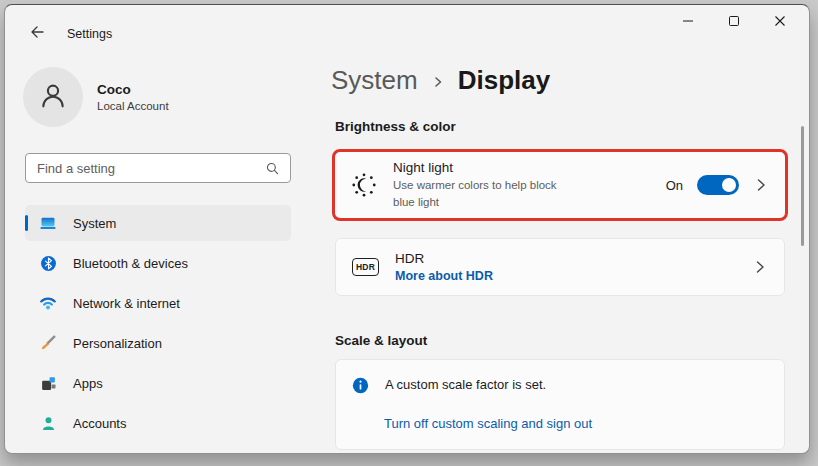 The width and height of the screenshot is (818, 466). Describe the element at coordinates (53, 97) in the screenshot. I see `person-icon` at that location.